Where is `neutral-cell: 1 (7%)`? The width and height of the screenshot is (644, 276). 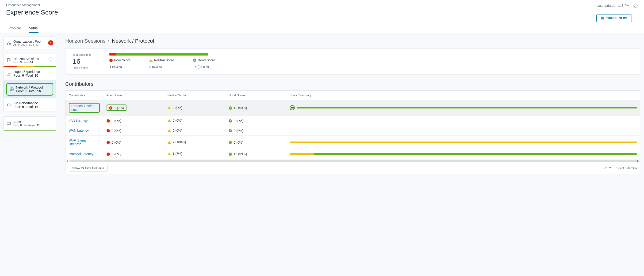
neutral-cell: 1 (7%) is located at coordinates (194, 154).